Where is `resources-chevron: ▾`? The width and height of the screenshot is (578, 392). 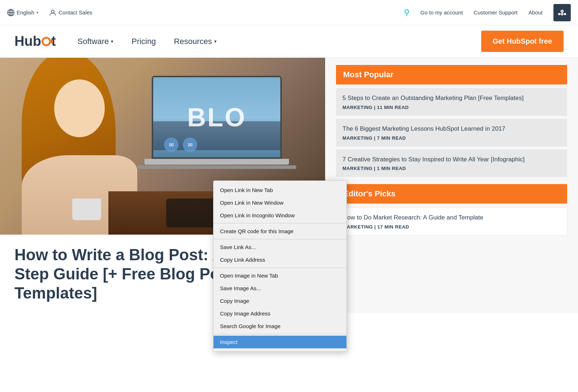
resources-chevron: ▾ is located at coordinates (215, 41).